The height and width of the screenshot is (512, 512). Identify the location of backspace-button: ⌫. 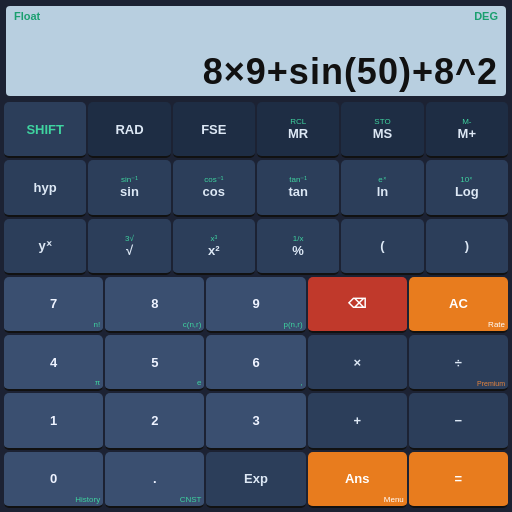
(358, 305).